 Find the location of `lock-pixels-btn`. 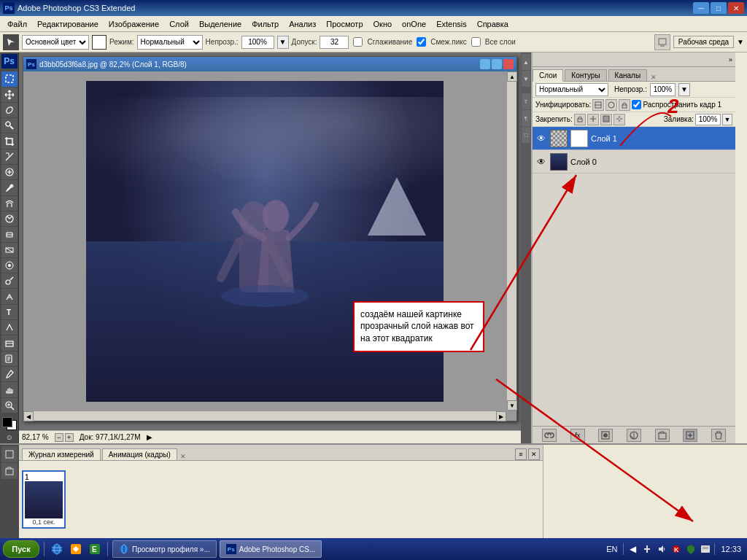

lock-pixels-btn is located at coordinates (580, 120).